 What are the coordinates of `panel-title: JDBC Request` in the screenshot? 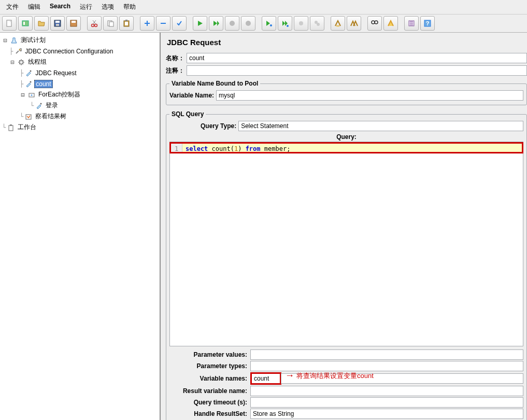 It's located at (346, 44).